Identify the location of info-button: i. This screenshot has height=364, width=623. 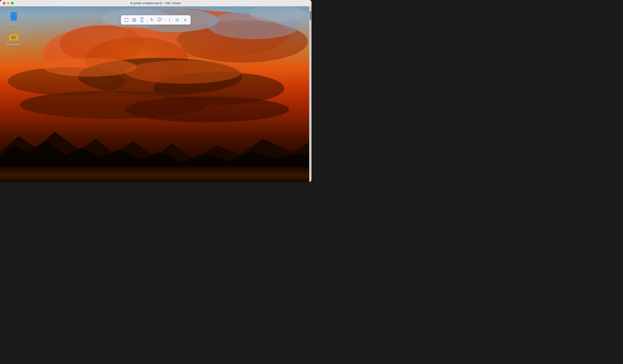
(170, 20).